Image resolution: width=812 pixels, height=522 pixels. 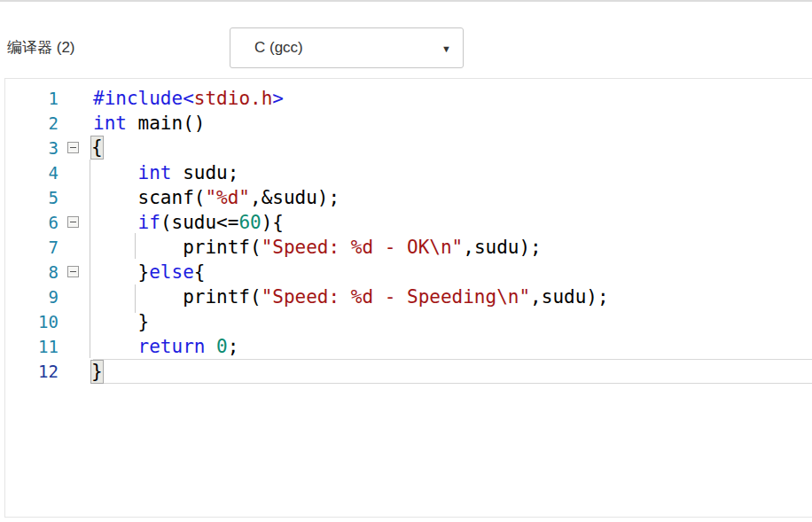 What do you see at coordinates (32, 198) in the screenshot?
I see `line-number: 5` at bounding box center [32, 198].